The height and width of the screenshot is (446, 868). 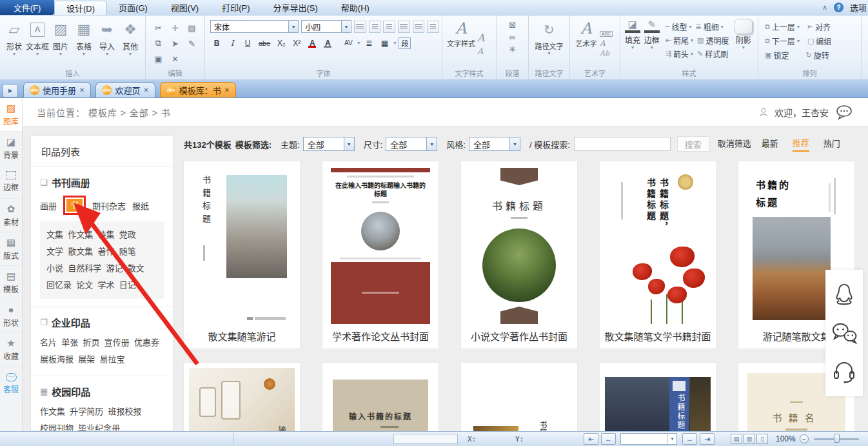 What do you see at coordinates (762, 439) in the screenshot?
I see `view-mode-page-button: ▯` at bounding box center [762, 439].